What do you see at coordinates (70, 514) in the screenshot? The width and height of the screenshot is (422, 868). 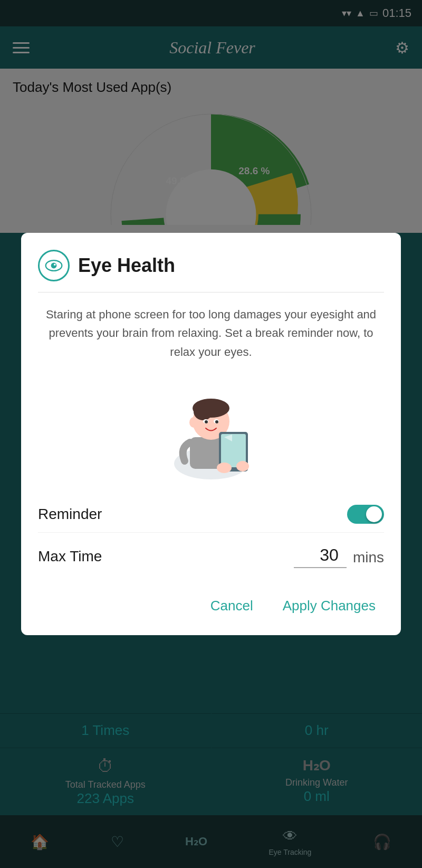 I see `reminder-label: Reminder` at bounding box center [70, 514].